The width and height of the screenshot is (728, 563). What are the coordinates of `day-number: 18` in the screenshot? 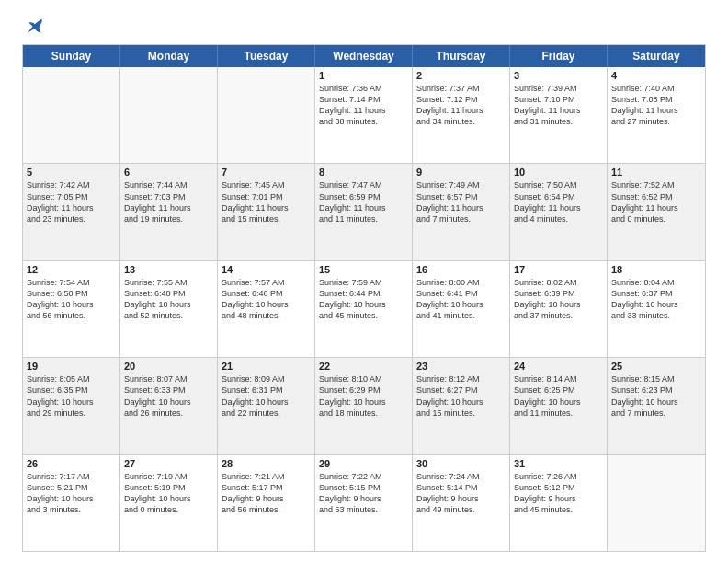 It's located at (656, 270).